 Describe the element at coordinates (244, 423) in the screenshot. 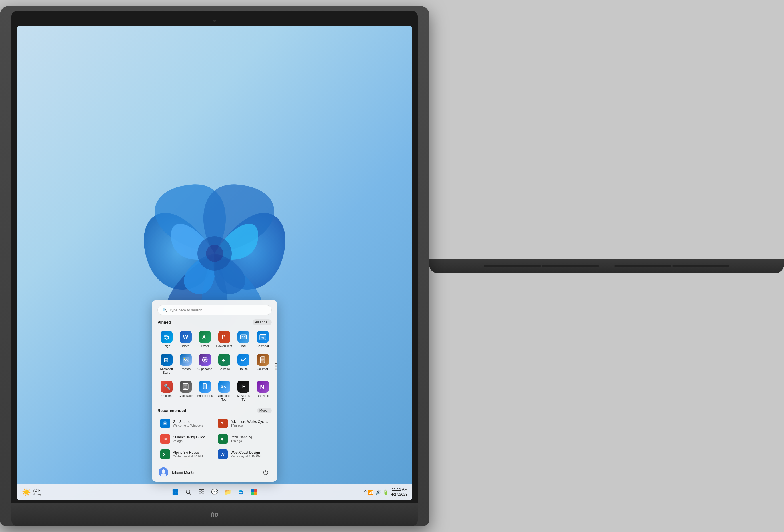

I see `rec-adventure: P Adventure Works Cycles 17m ago` at that location.